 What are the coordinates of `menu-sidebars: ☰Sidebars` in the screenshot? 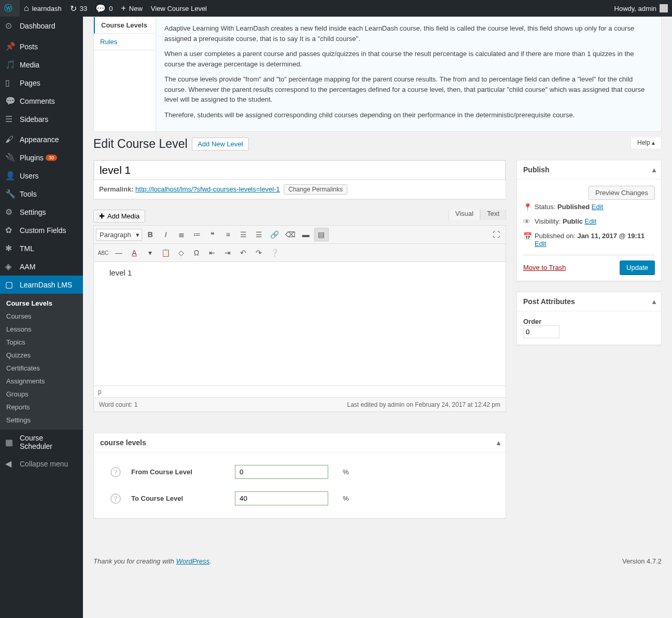 It's located at (41, 119).